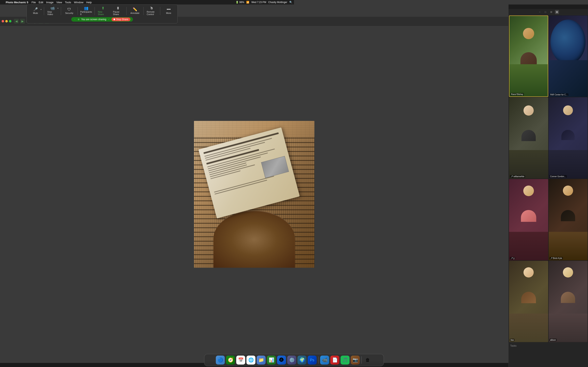  I want to click on annotate-label: Annotate, so click(135, 13).